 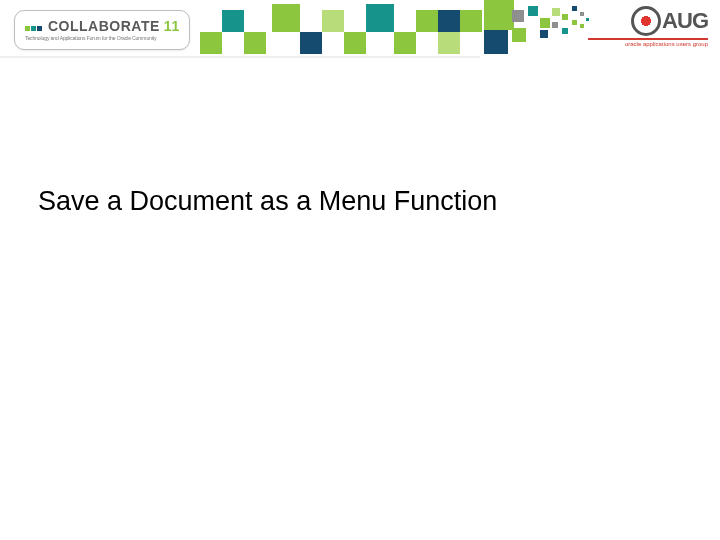 I want to click on header-divider, so click(x=240, y=57).